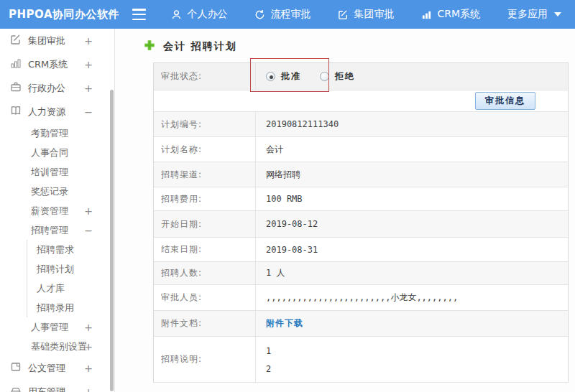 The image size is (575, 392). I want to click on sidebar-item-crm: CRM系统 +, so click(58, 65).